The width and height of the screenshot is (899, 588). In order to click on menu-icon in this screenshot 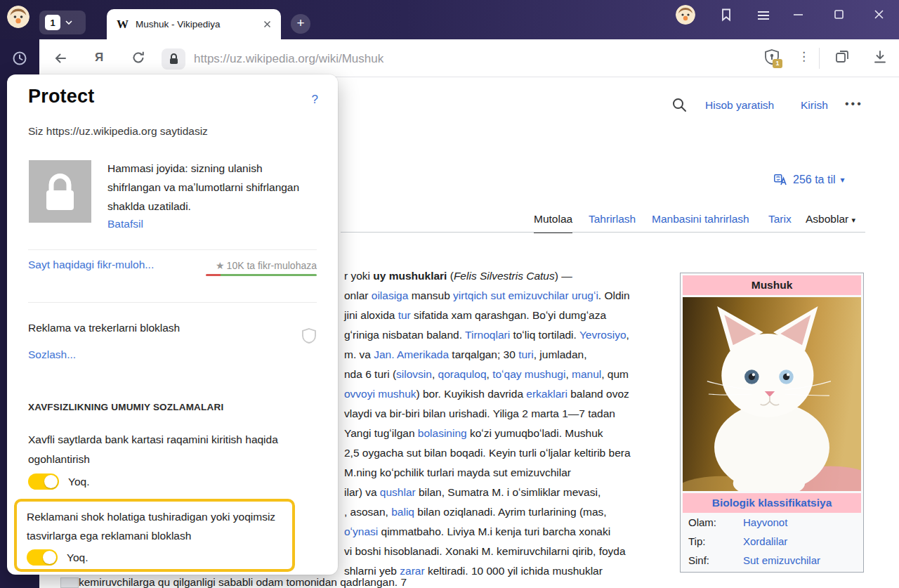, I will do `click(763, 17)`.